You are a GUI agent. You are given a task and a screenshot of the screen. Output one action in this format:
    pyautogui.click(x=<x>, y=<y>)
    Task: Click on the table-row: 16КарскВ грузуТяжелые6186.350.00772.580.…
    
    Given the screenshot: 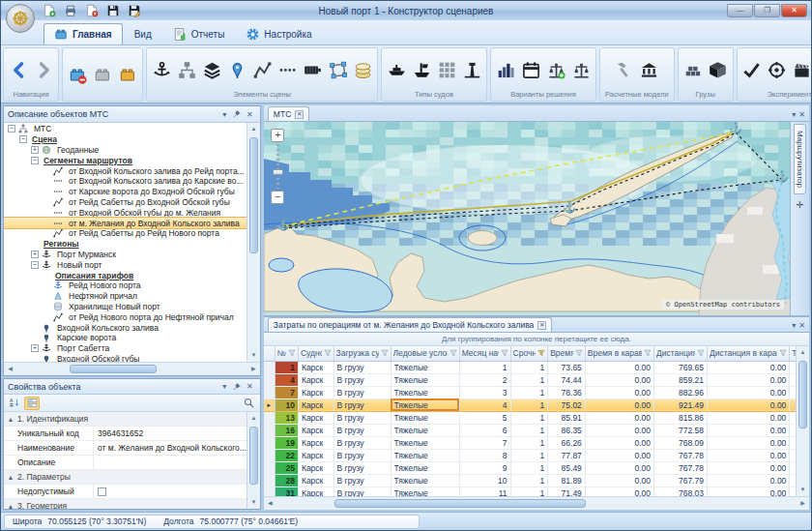 What is the action you would take?
    pyautogui.click(x=530, y=429)
    